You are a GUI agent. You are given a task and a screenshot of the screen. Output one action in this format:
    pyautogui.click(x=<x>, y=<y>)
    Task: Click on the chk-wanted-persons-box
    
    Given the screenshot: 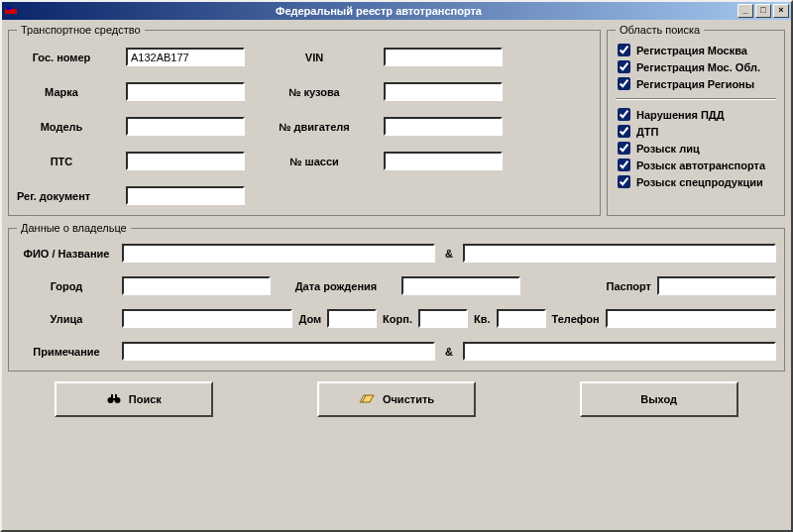 What is the action you would take?
    pyautogui.click(x=624, y=149)
    